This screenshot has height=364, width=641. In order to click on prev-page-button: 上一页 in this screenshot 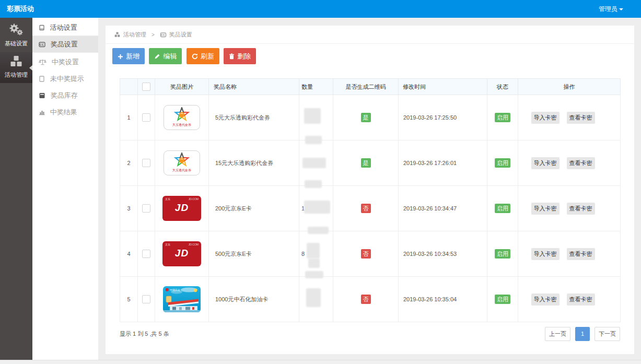, I will do `click(558, 334)`.